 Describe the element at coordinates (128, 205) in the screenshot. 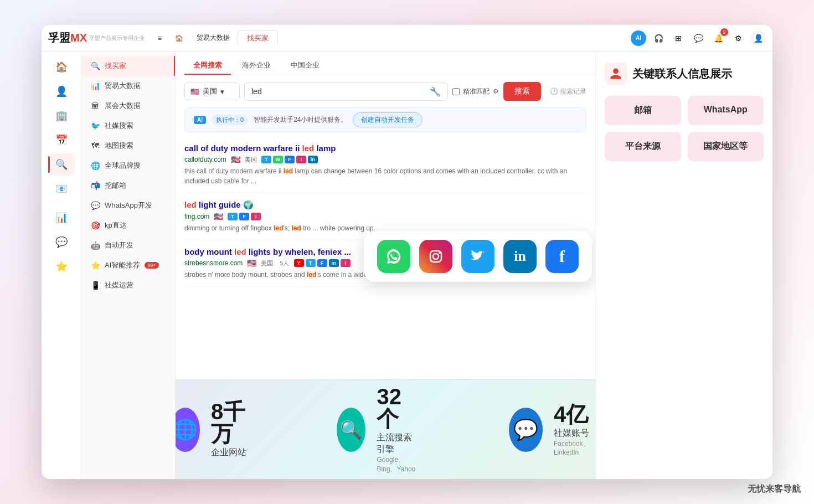

I see `whatsapp-label: WhatsApp开发` at that location.